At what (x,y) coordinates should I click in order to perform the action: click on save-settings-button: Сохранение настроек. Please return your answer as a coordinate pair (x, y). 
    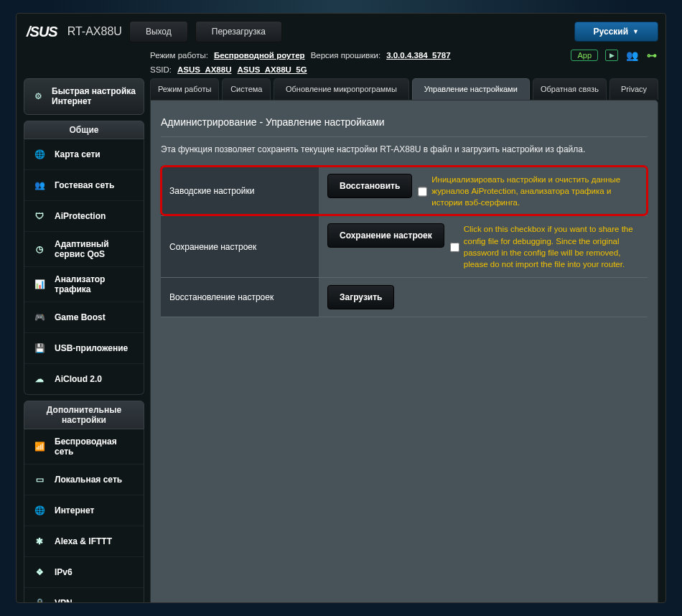
    Looking at the image, I should click on (386, 235).